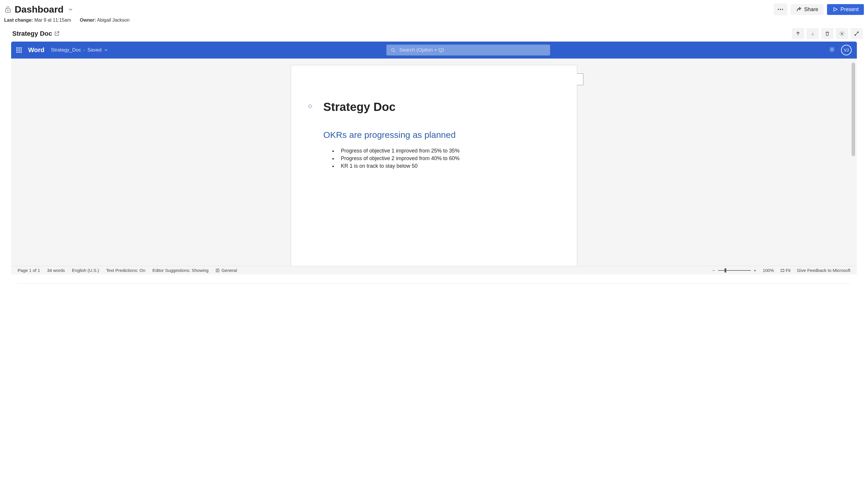 The image size is (868, 504). What do you see at coordinates (39, 10) in the screenshot?
I see `top-left: Dashboard` at bounding box center [39, 10].